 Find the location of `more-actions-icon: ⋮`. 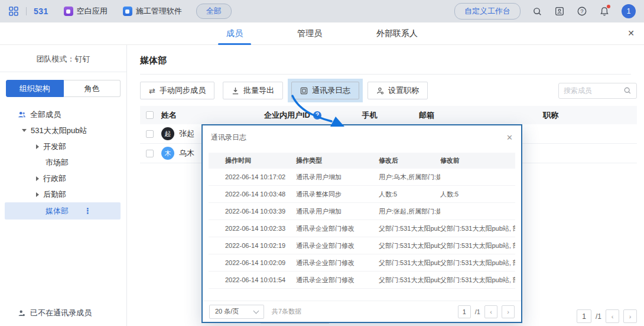

more-actions-icon: ⋮ is located at coordinates (87, 211).